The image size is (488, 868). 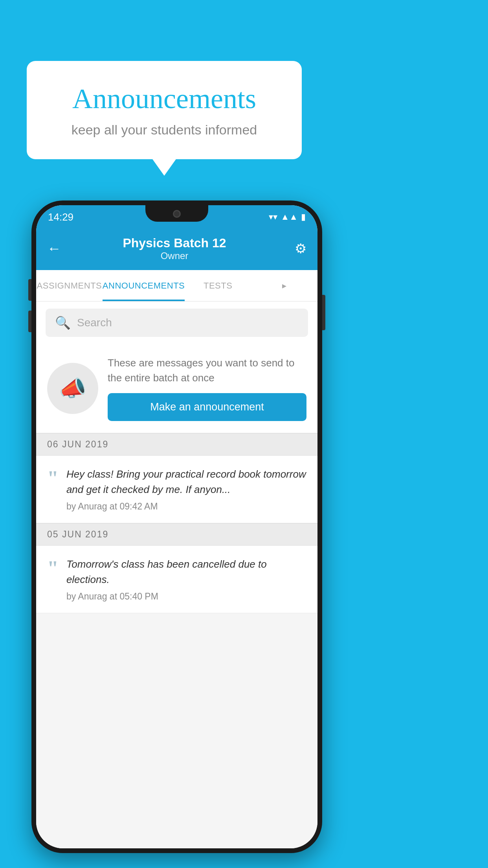 I want to click on app-bar-title-area: Physics Batch 12 Owner, so click(x=174, y=248).